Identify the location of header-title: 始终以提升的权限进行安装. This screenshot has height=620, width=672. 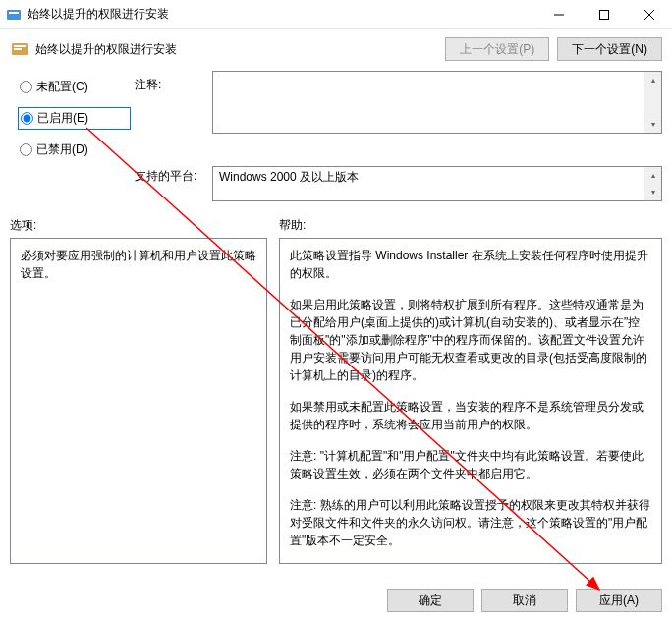
(240, 49).